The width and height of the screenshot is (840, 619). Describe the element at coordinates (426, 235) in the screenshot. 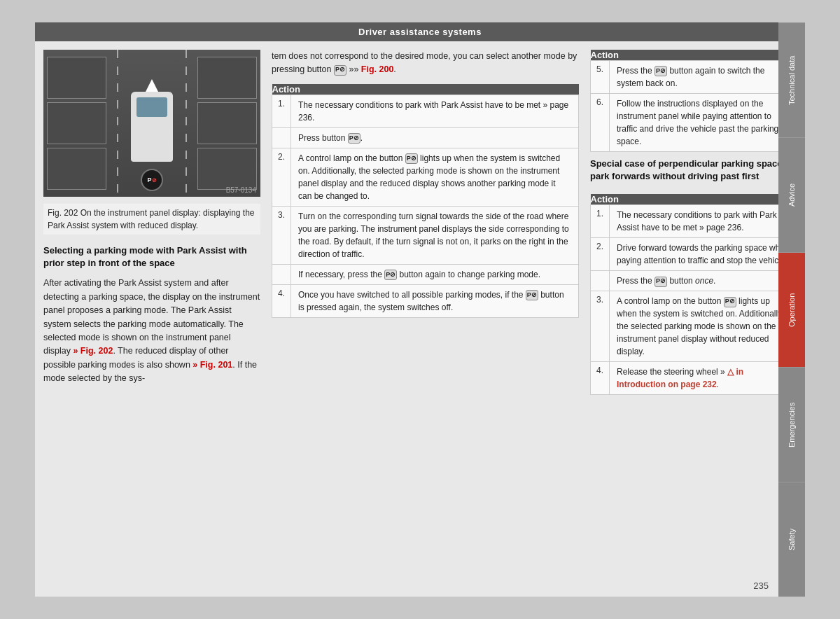

I see `middle-row-4: 3. Turn on the corresponding turn signal…` at that location.